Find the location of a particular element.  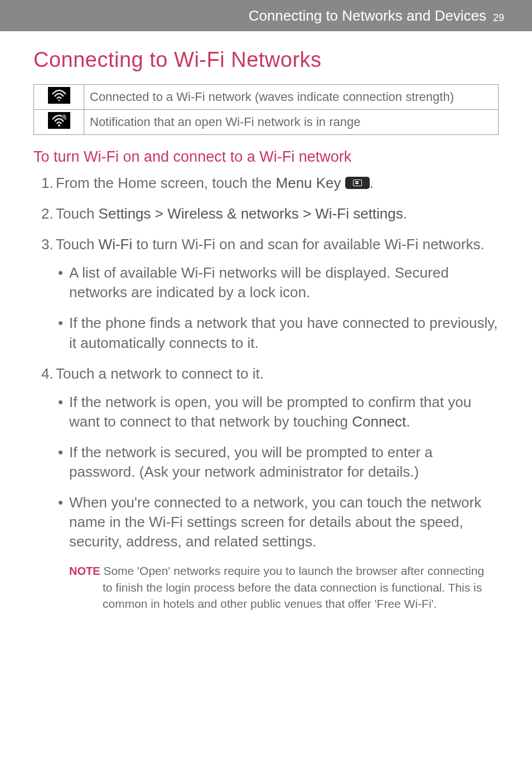

wifi-connected-icon is located at coordinates (59, 95).